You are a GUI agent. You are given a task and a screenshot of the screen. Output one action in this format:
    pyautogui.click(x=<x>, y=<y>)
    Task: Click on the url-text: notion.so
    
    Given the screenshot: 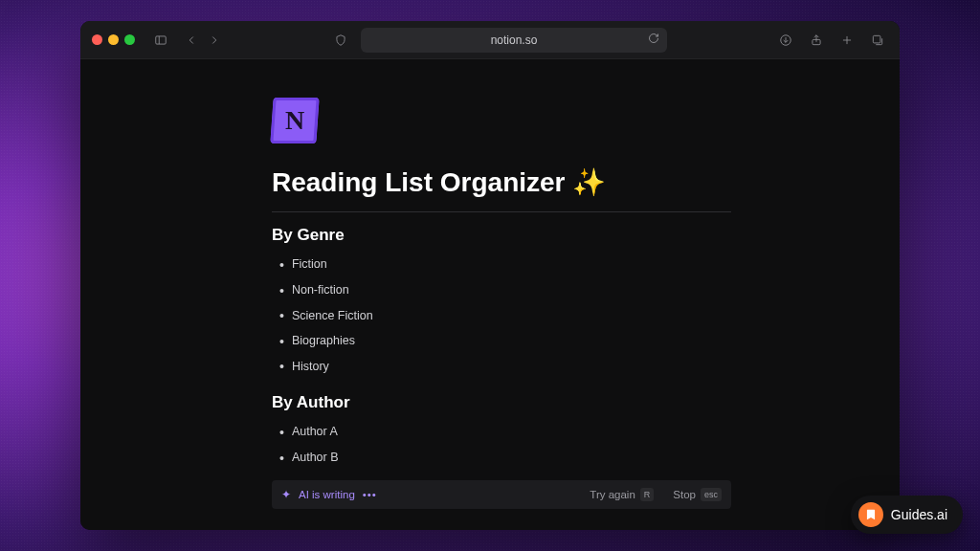 What is the action you would take?
    pyautogui.click(x=515, y=40)
    